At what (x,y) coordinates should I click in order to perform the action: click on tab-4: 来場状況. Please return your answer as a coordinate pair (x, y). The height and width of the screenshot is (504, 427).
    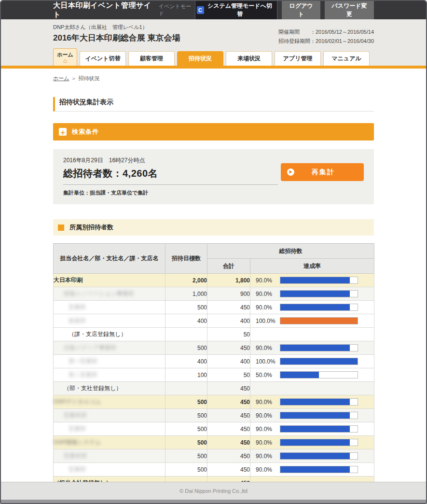
    Looking at the image, I should click on (249, 58).